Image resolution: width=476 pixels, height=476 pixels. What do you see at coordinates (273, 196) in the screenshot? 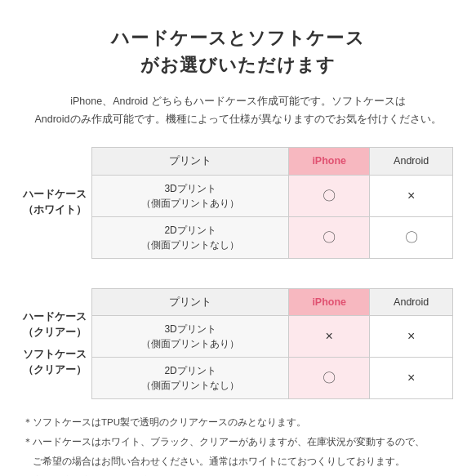
I see `table-row: 3Dプリント（側面プリントあり） 〇 ×` at bounding box center [273, 196].